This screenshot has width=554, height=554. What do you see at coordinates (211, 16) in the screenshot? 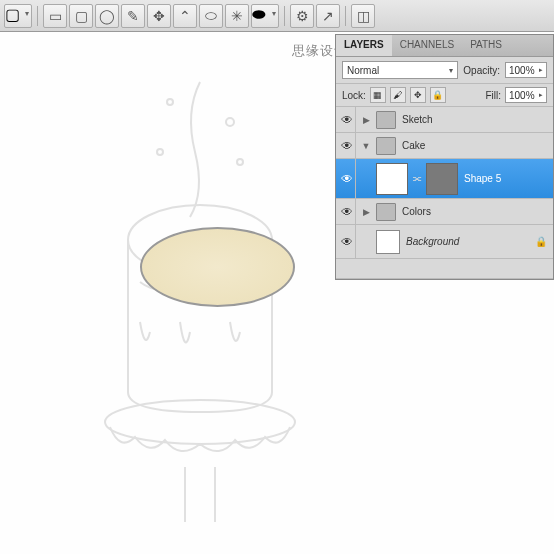
I see `freeform-icon: ⬭` at bounding box center [211, 16].